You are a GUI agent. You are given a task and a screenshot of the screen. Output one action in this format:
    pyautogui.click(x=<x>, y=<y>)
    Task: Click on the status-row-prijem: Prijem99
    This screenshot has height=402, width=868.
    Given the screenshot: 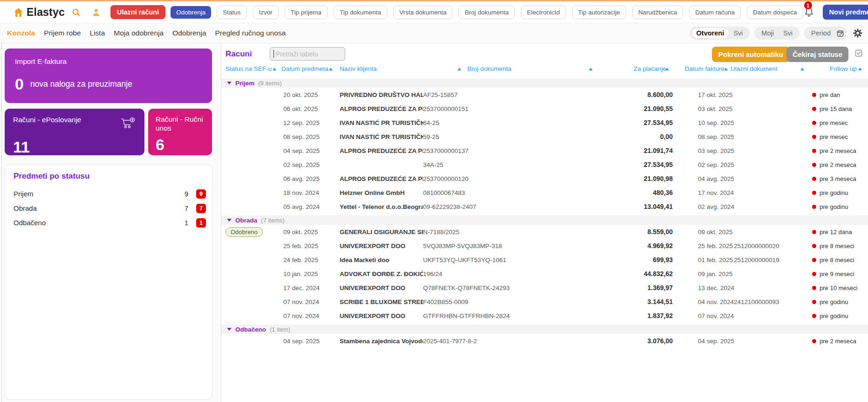 What is the action you would take?
    pyautogui.click(x=110, y=194)
    